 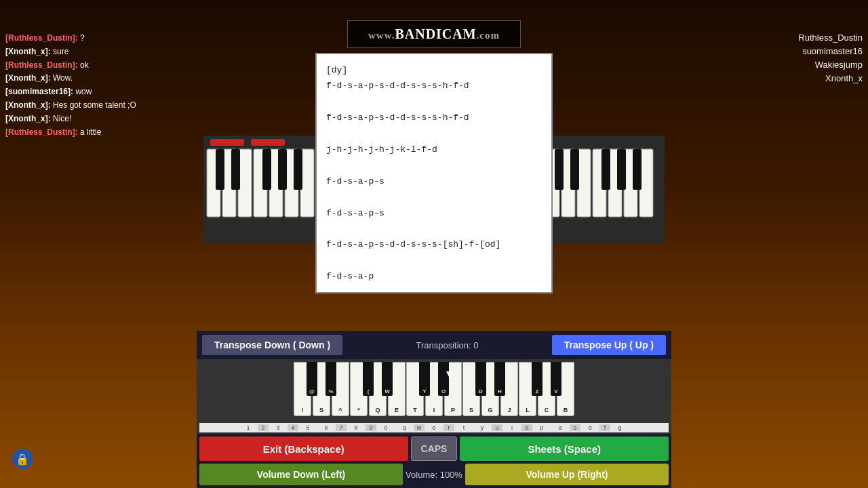 What do you see at coordinates (464, 428) in the screenshot?
I see `key-label: t` at bounding box center [464, 428].